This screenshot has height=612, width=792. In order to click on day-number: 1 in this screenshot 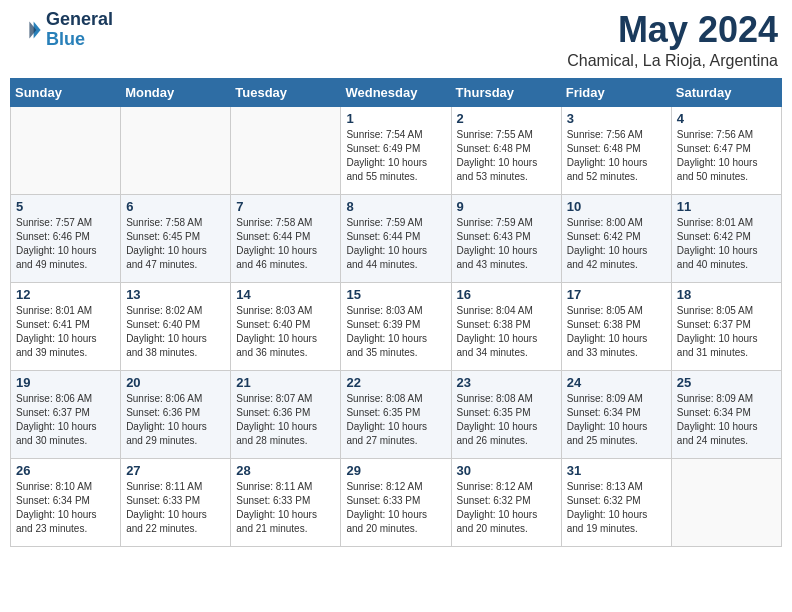, I will do `click(396, 118)`.